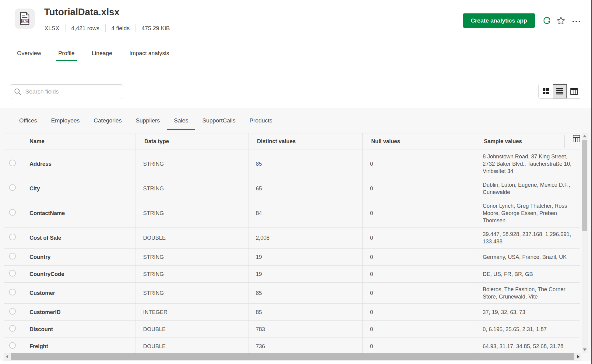 The image size is (592, 364). Describe the element at coordinates (528, 189) in the screenshot. I see `cell-sample_values: Dublin, Luton, Eugene, México D.F., Cune…` at that location.